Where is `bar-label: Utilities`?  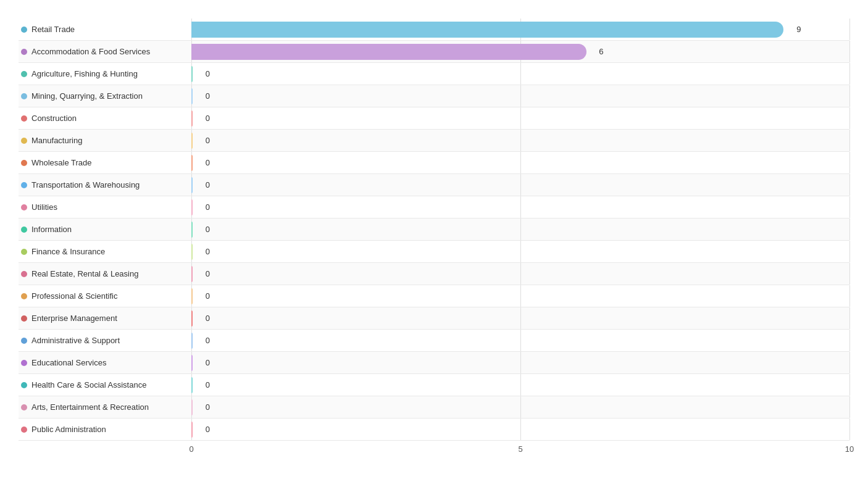
bar-label: Utilities is located at coordinates (105, 207).